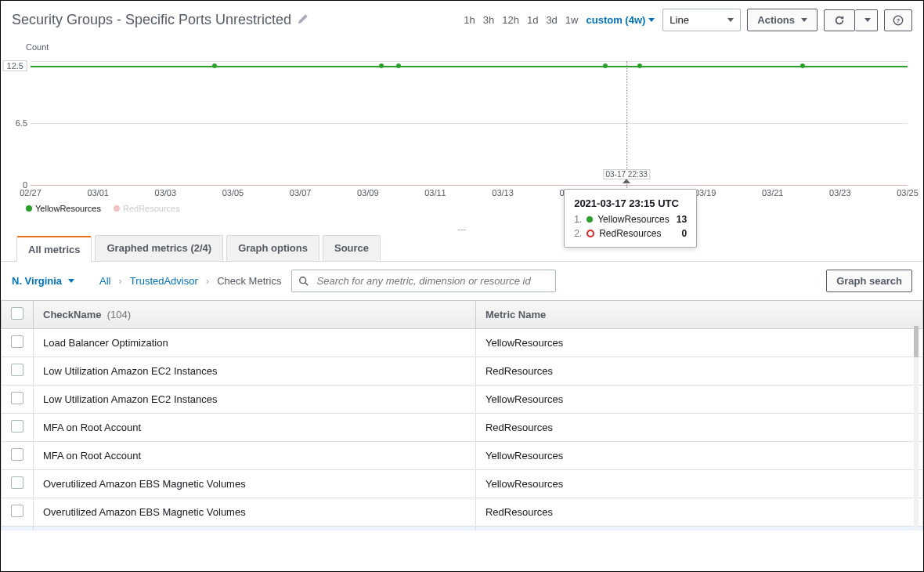 The image size is (924, 572). What do you see at coordinates (304, 281) in the screenshot?
I see `search-icon` at bounding box center [304, 281].